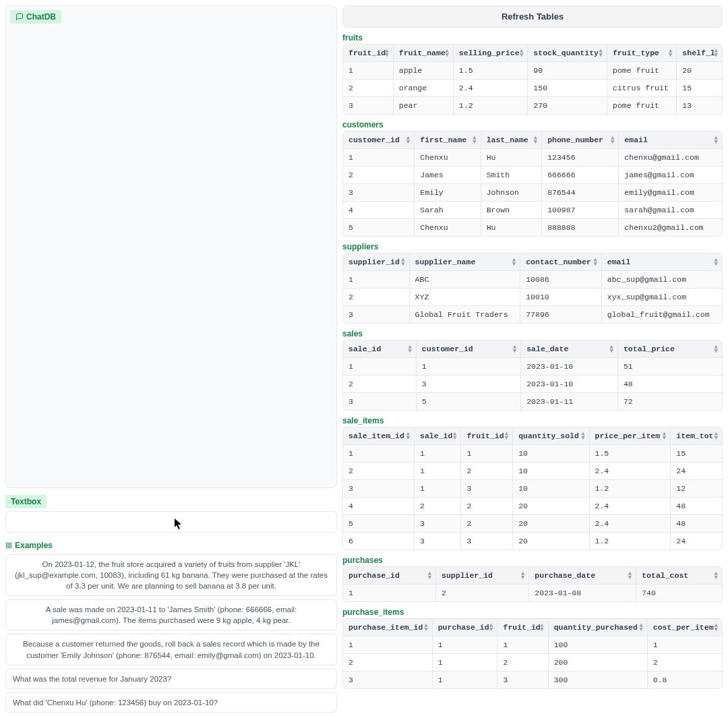 This screenshot has width=728, height=716. I want to click on column-header: supplier_name▲▼, so click(465, 262).